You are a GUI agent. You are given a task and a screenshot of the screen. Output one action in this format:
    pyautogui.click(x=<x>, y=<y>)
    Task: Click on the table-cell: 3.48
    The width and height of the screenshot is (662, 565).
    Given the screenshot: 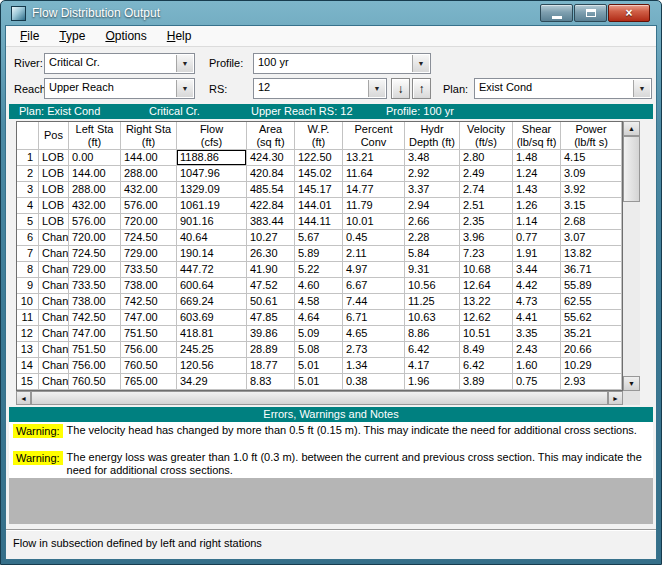 What is the action you would take?
    pyautogui.click(x=432, y=158)
    